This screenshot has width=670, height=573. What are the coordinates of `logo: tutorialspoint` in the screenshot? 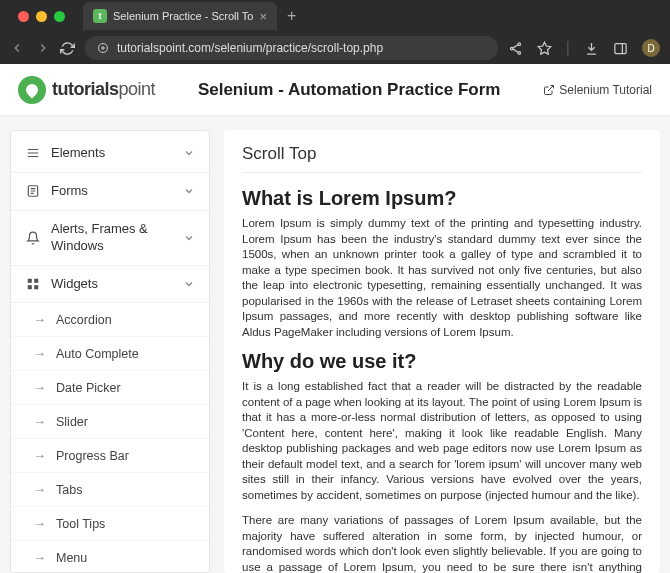 It's located at (86, 90).